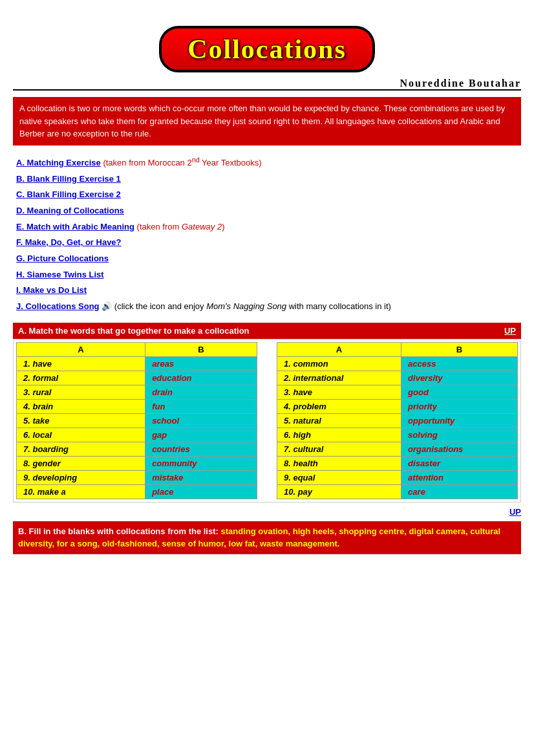 The width and height of the screenshot is (534, 756). Describe the element at coordinates (339, 463) in the screenshot. I see `match-cell-a: 8. health` at that location.